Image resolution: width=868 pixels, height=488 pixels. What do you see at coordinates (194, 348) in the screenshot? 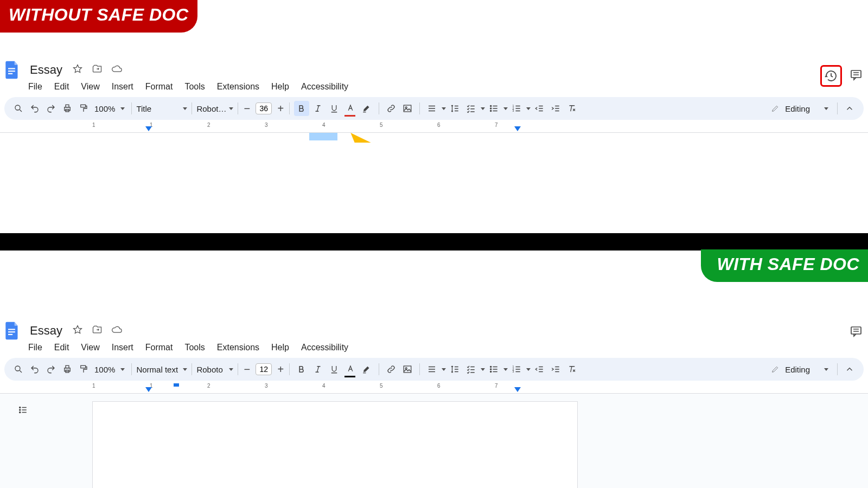
I see `menu-tools: Tools` at bounding box center [194, 348].